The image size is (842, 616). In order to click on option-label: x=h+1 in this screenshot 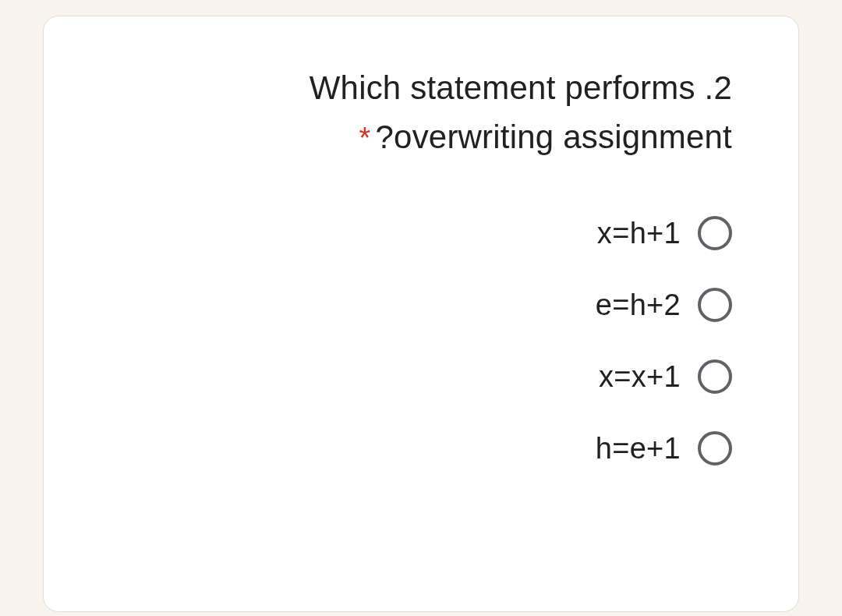, I will do `click(639, 234)`.